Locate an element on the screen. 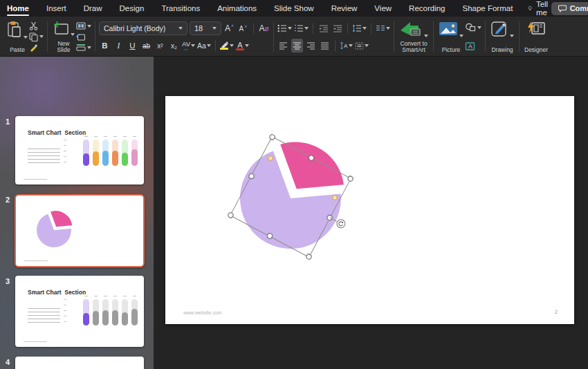 The height and width of the screenshot is (369, 588). comments-button: Comments is located at coordinates (570, 8).